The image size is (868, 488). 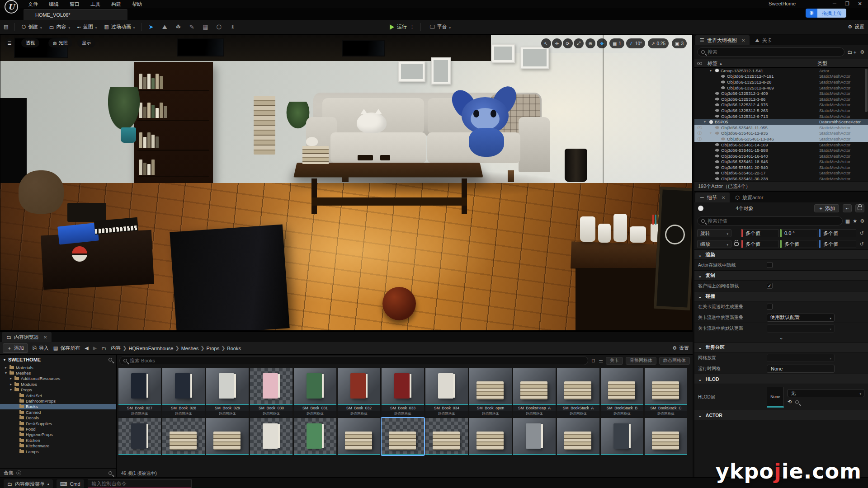 What do you see at coordinates (801, 318) in the screenshot?
I see `property-dropdown: 使用默认配置▾` at bounding box center [801, 318].